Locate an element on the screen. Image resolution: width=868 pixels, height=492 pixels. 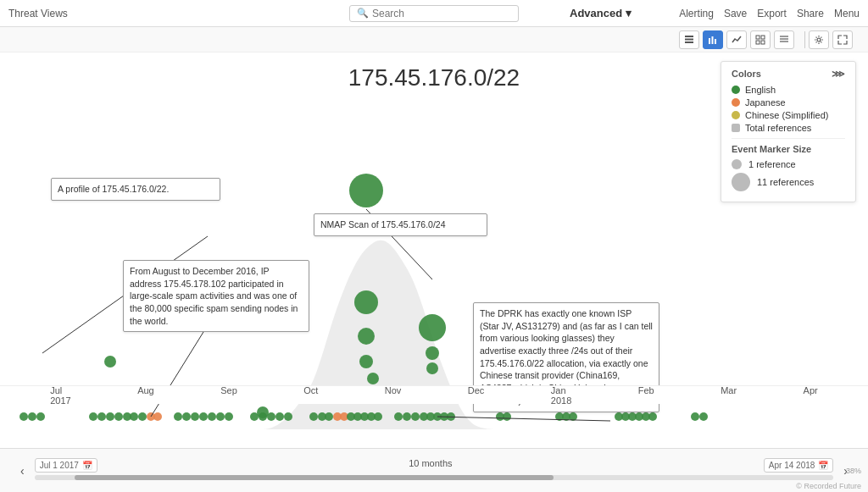
legend-item-total: Total references is located at coordinates (788, 128).